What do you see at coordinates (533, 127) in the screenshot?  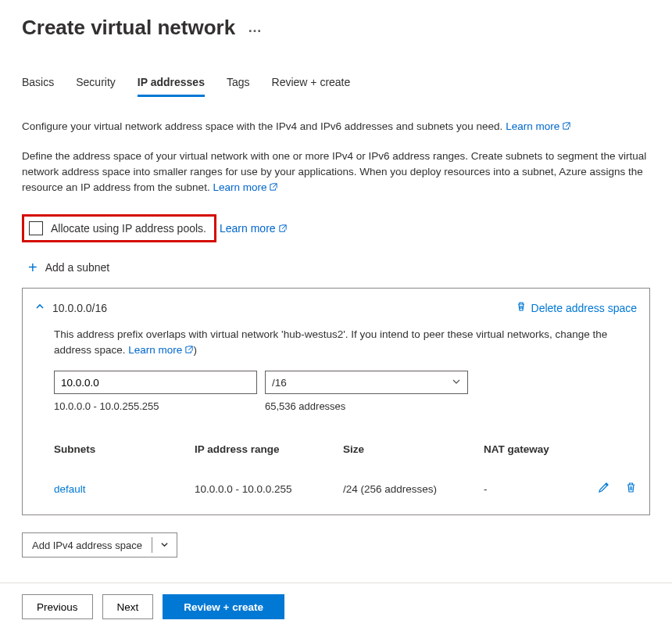 I see `learn-more-text-1: Learn more` at bounding box center [533, 127].